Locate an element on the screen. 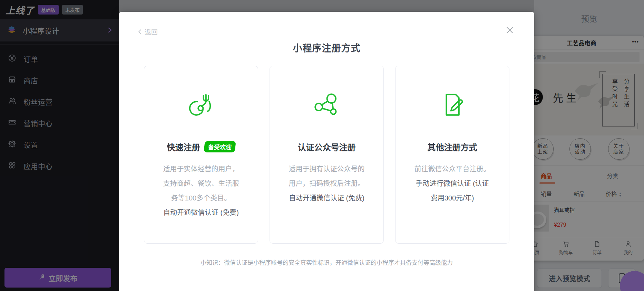  category-count-highlight: 100多个类目 is located at coordinates (204, 199).